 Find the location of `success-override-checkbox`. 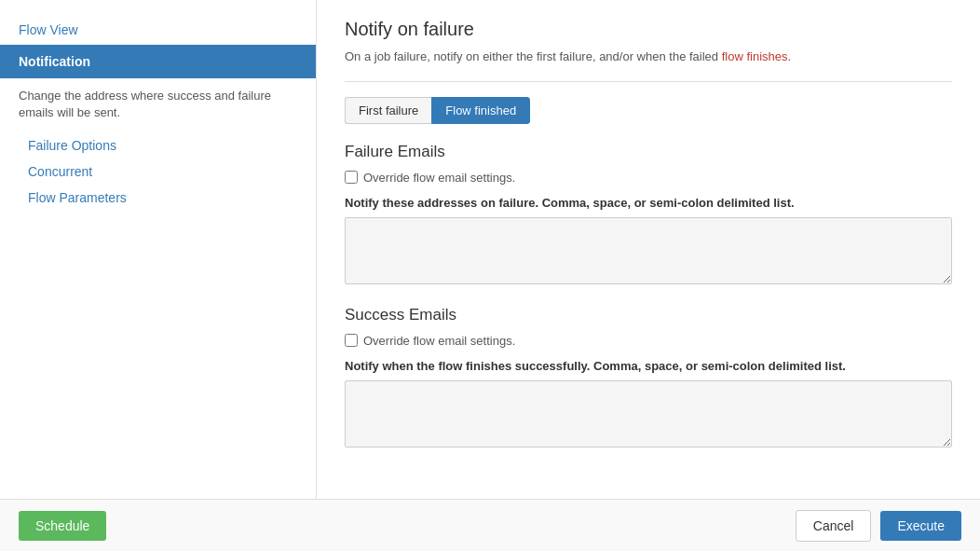

success-override-checkbox is located at coordinates (351, 340).